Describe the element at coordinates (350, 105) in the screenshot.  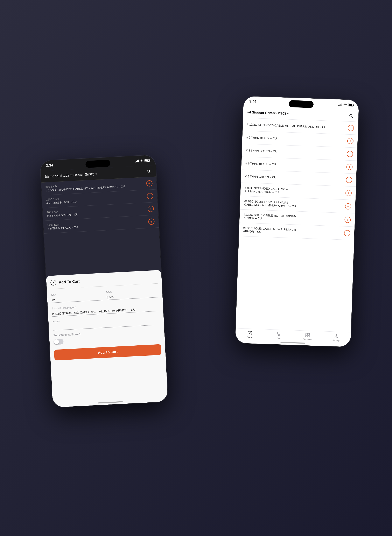
I see `battery-icon-front` at that location.